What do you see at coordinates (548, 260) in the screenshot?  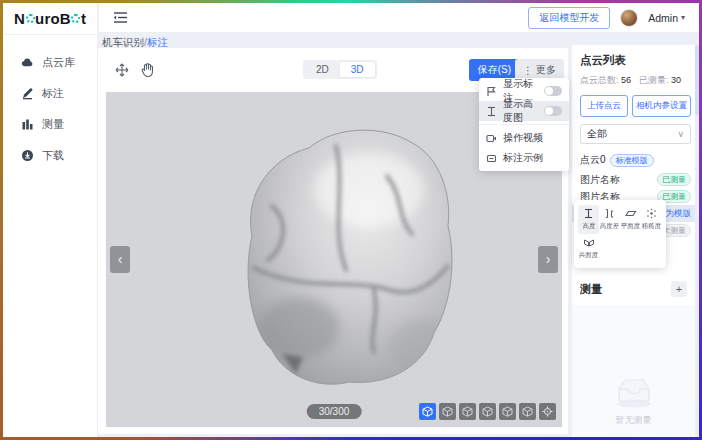 I see `next-image-button: ›` at bounding box center [548, 260].